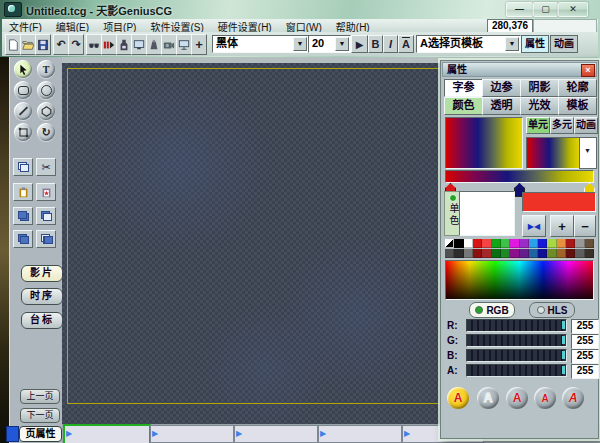 This screenshot has height=443, width=600. What do you see at coordinates (330, 44) in the screenshot?
I see `font-size-select: 20 ▼` at bounding box center [330, 44].